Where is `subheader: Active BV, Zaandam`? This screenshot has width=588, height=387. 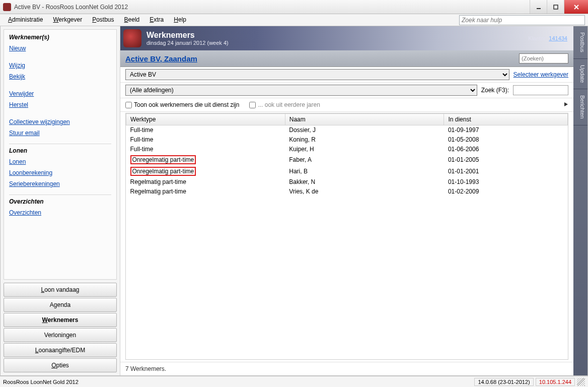 subheader: Active BV, Zaandam is located at coordinates (347, 58).